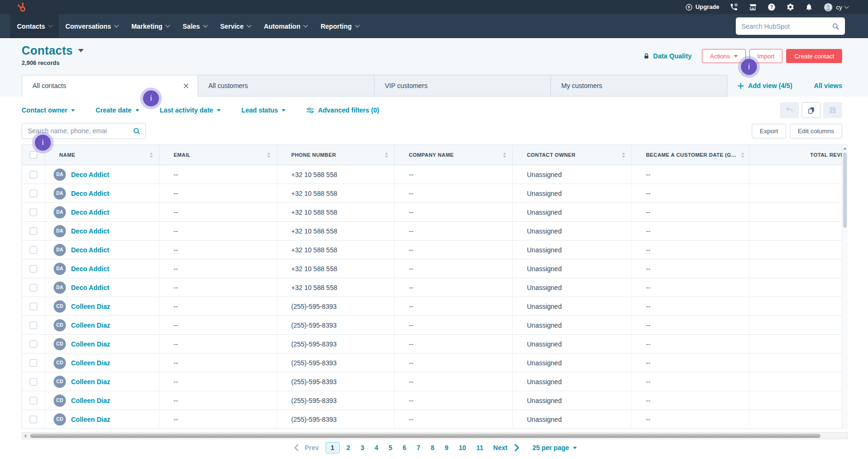  I want to click on page-button-6: 6, so click(405, 448).